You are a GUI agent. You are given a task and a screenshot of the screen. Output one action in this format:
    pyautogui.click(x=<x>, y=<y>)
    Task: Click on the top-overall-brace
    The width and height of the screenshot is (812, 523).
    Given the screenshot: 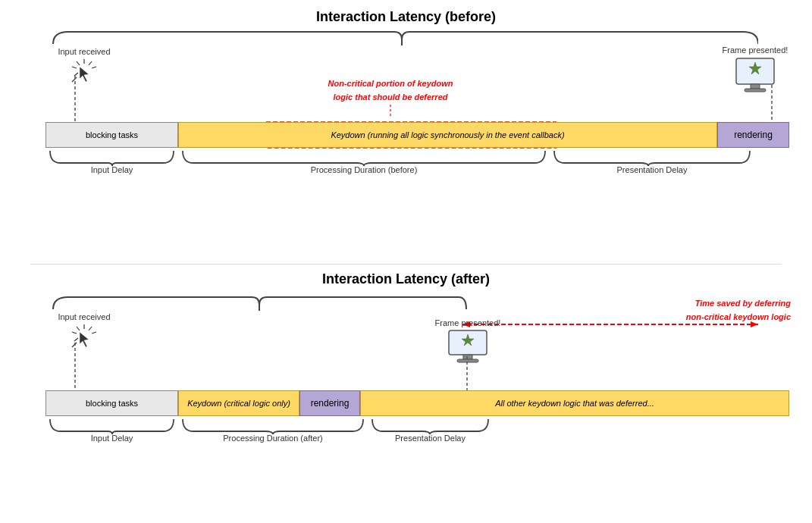 What is the action you would take?
    pyautogui.click(x=402, y=37)
    